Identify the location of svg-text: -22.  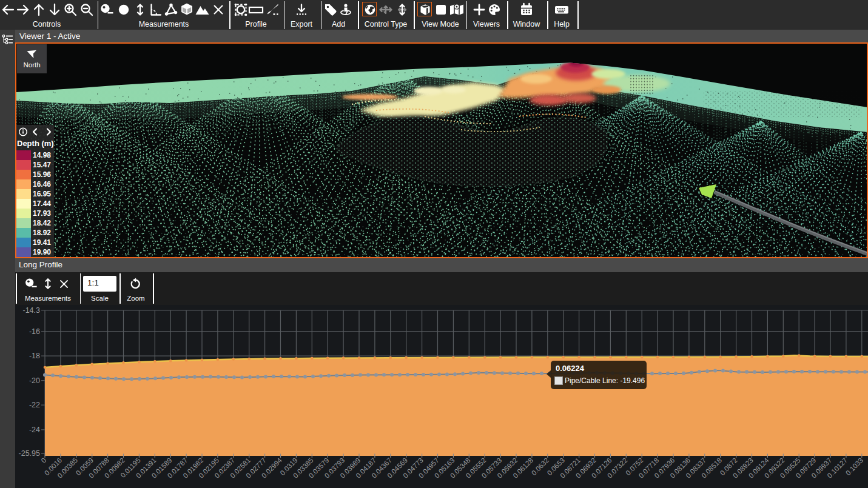
(35, 405).